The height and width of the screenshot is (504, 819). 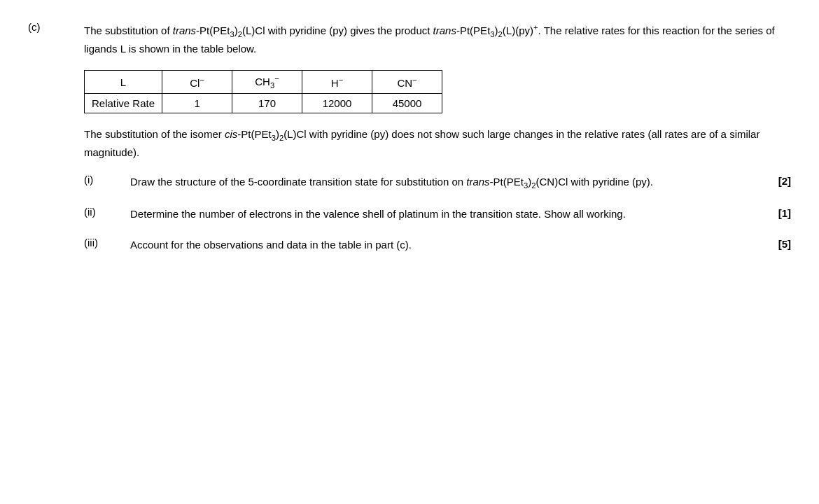 I want to click on sub-ii-marks: [1], so click(x=785, y=213).